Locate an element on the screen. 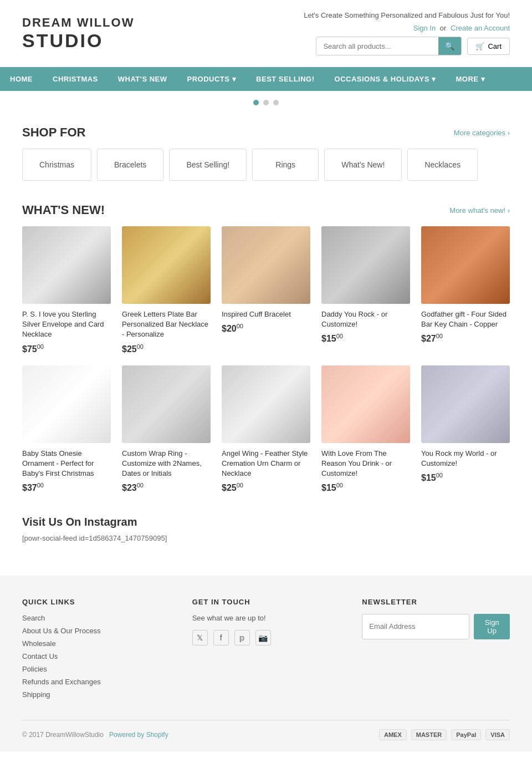  cart-label: Cart is located at coordinates (494, 47).